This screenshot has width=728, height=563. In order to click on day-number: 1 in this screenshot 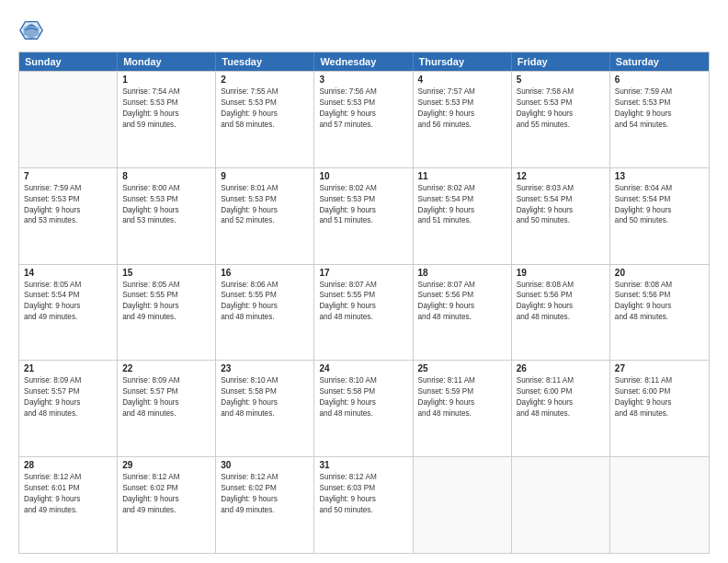, I will do `click(166, 79)`.